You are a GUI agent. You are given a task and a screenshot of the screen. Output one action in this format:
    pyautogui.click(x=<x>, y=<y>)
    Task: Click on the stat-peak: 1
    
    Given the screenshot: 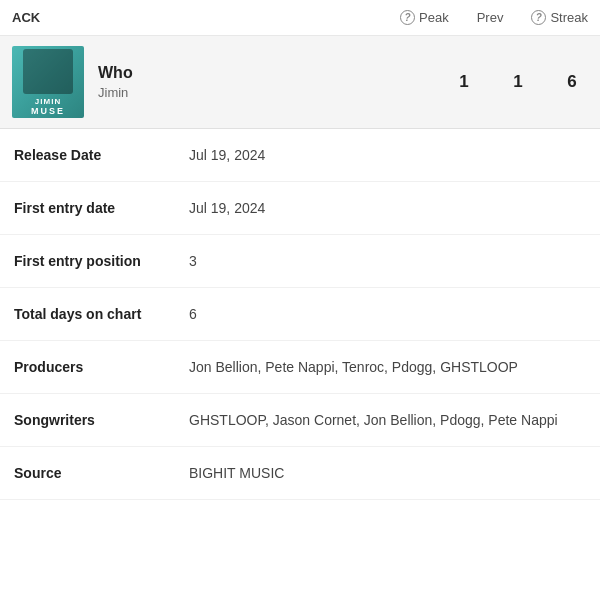 What is the action you would take?
    pyautogui.click(x=464, y=82)
    